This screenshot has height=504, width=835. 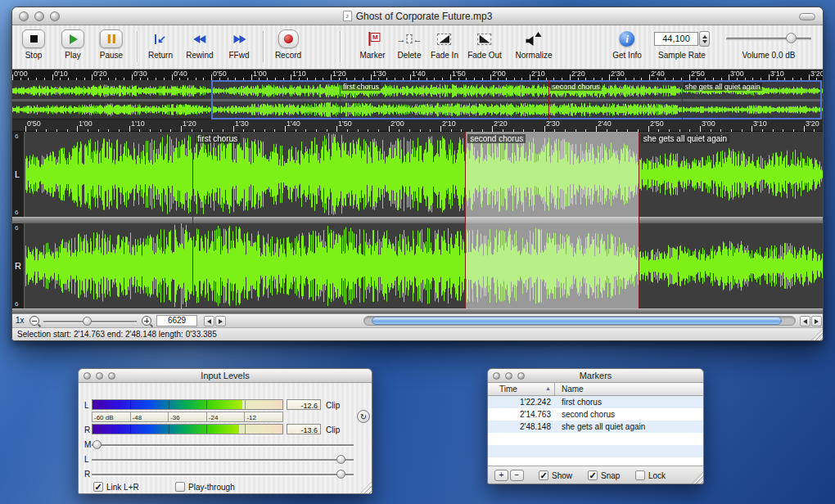 I want to click on step-left-button, so click(x=210, y=321).